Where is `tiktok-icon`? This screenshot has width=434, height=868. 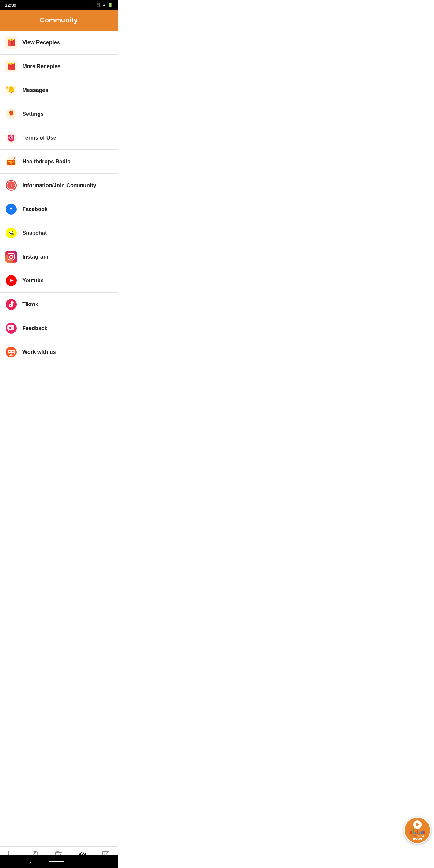
tiktok-icon is located at coordinates (11, 305).